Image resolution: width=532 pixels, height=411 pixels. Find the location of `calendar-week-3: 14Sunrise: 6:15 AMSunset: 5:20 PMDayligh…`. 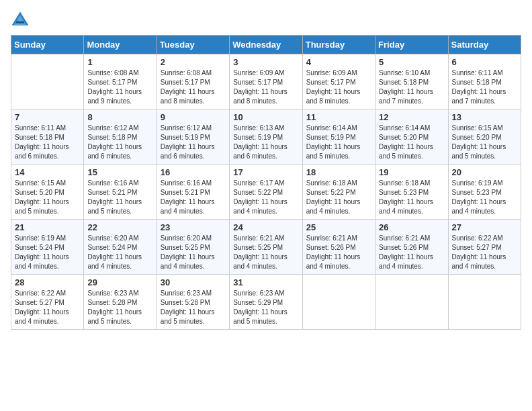

calendar-week-3: 14Sunrise: 6:15 AMSunset: 5:20 PMDayligh… is located at coordinates (266, 192).